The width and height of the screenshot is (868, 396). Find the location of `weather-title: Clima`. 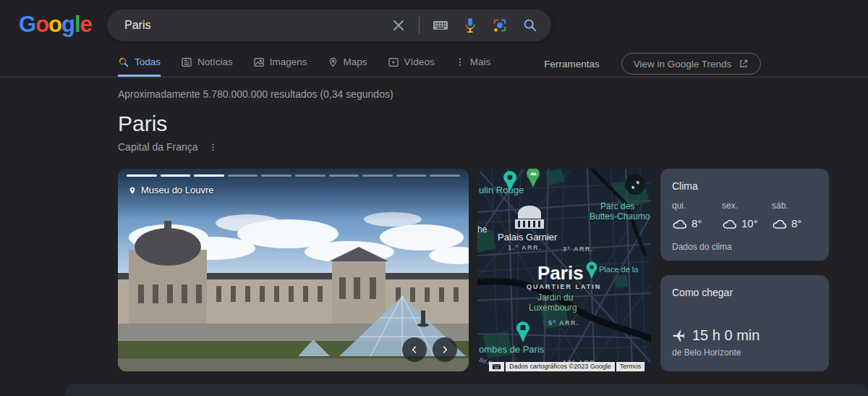

weather-title: Clima is located at coordinates (745, 186).